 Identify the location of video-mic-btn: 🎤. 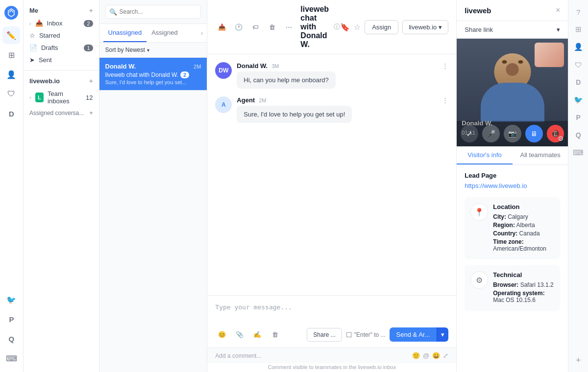
(491, 134).